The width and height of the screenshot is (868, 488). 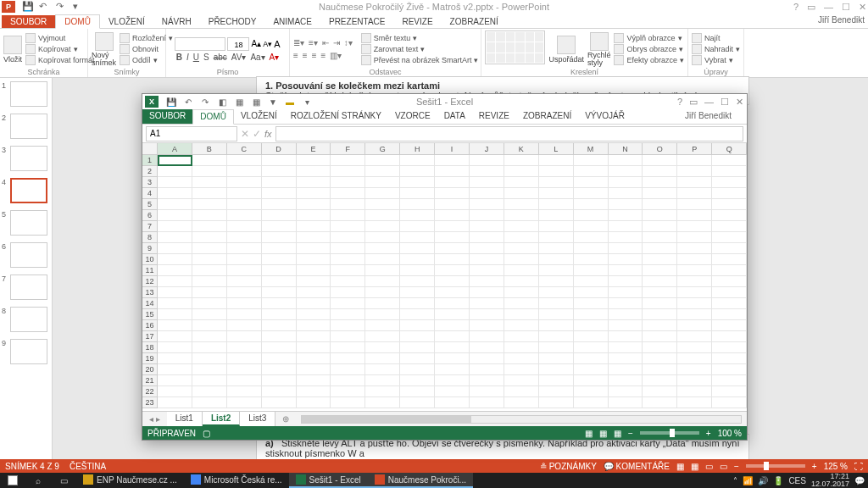 I want to click on xl-user: Jiří Benedikt, so click(x=709, y=115).